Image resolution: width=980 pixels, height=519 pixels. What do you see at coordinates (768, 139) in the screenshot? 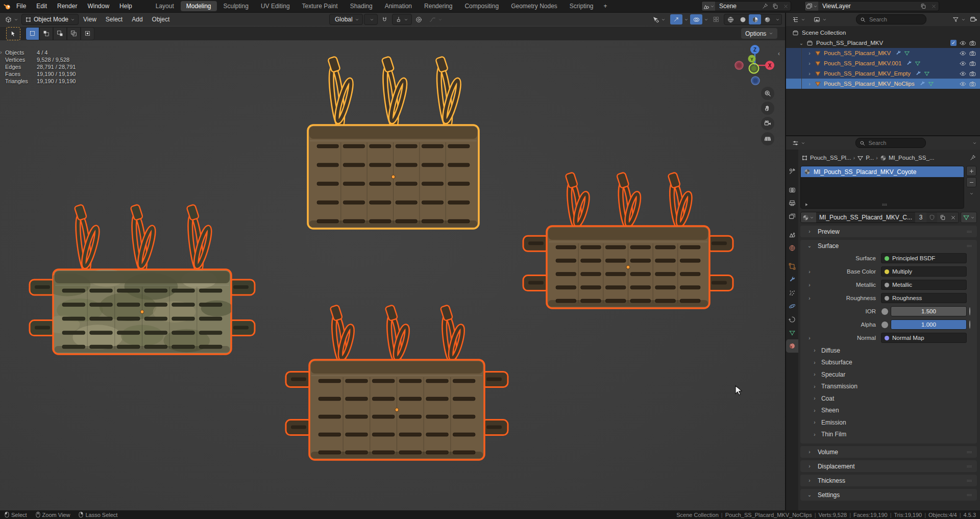
I see `perspective-button` at bounding box center [768, 139].